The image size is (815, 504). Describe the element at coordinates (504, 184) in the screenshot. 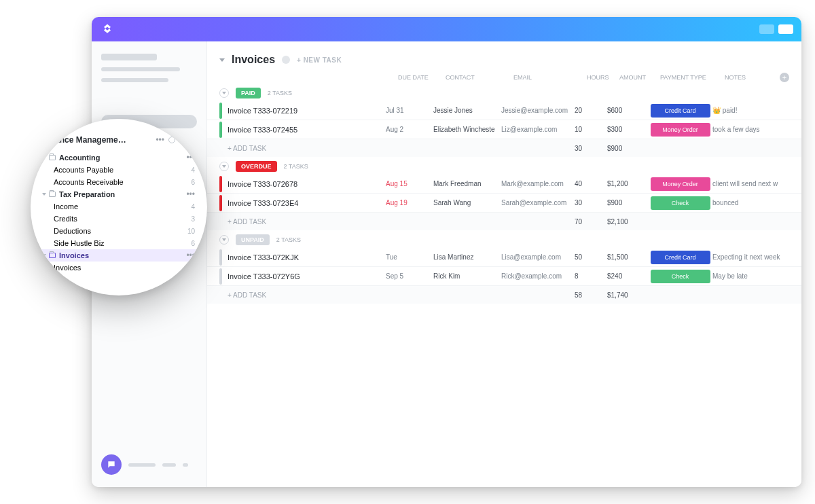

I see `table-row: Invoice T333-072678 Aug 15 Mark Freedman…` at that location.